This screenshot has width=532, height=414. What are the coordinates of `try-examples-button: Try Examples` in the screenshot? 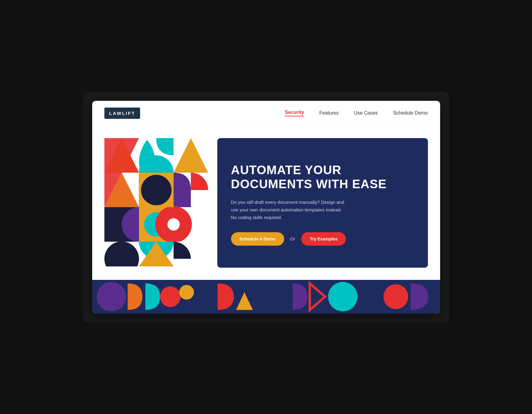 It's located at (324, 239).